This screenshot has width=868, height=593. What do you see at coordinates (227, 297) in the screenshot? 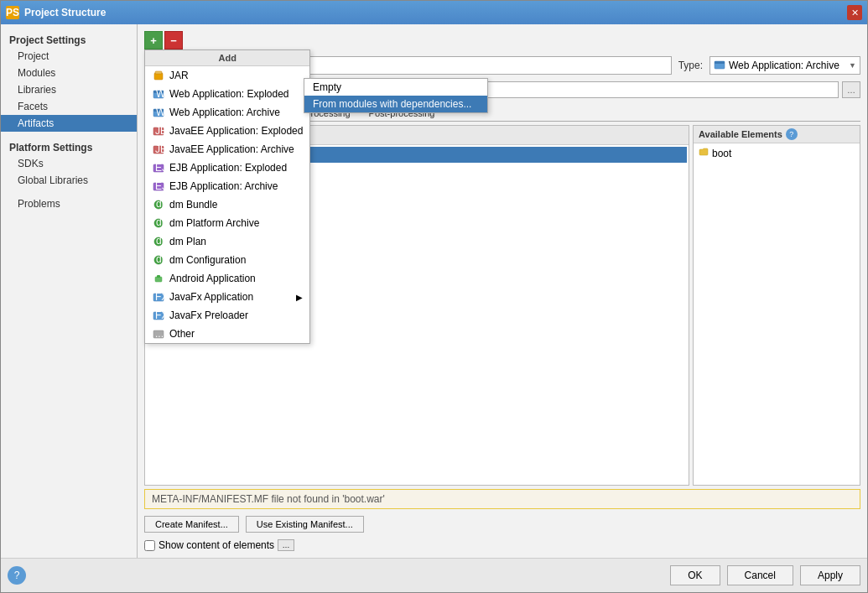
I see `menu-item-javafx-application: FX JavaFx Application ▶` at bounding box center [227, 297].